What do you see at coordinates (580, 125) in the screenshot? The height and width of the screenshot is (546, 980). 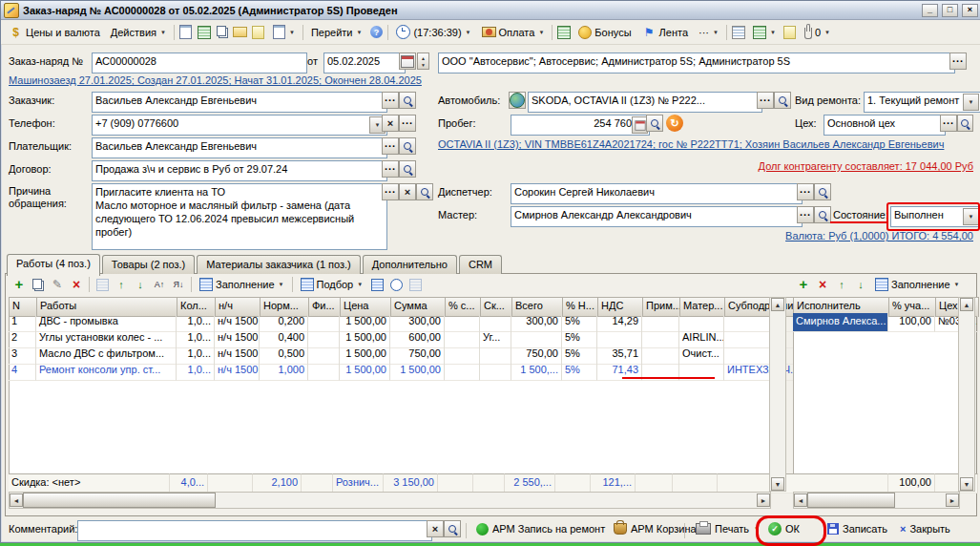 I see `mileage-field: 254 760` at bounding box center [580, 125].